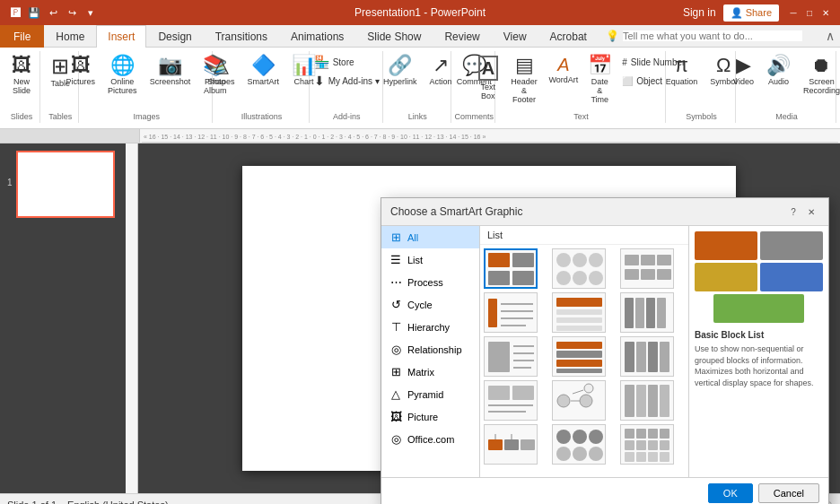 The height and width of the screenshot is (504, 840). What do you see at coordinates (53, 13) in the screenshot?
I see `undo-qa-button: ↩` at bounding box center [53, 13].